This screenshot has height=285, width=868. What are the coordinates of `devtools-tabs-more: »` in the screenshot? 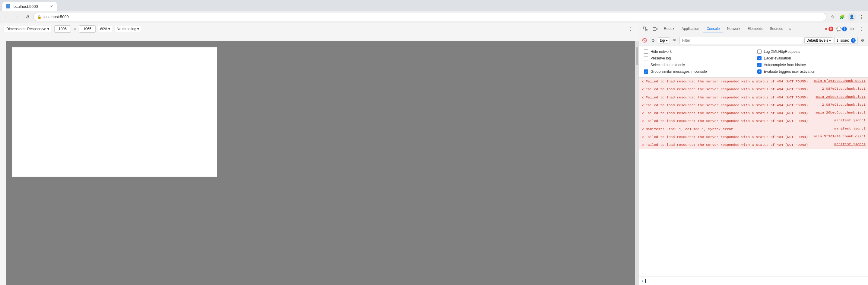 It's located at (790, 29).